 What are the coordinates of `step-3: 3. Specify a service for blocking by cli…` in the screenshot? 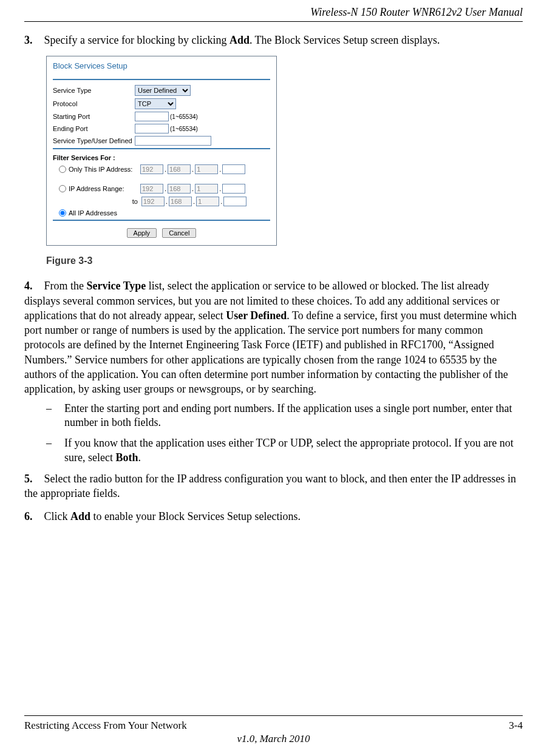 It's located at (273, 40).